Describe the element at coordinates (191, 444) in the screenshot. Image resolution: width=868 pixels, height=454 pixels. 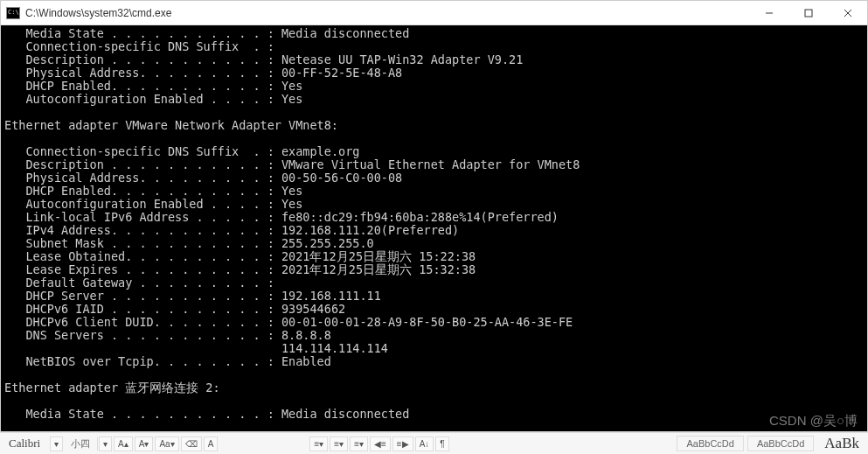
I see `clear-format-icon: ⌫` at that location.